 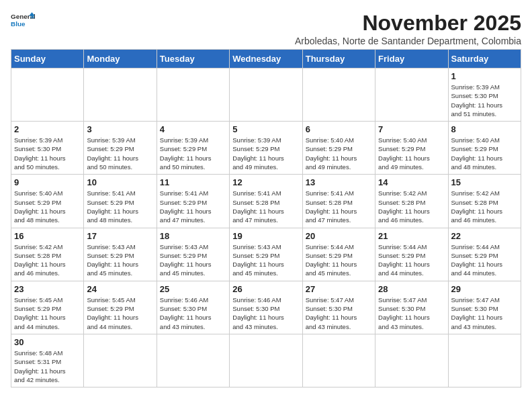 What do you see at coordinates (266, 289) in the screenshot?
I see `day-number: 26` at bounding box center [266, 289].